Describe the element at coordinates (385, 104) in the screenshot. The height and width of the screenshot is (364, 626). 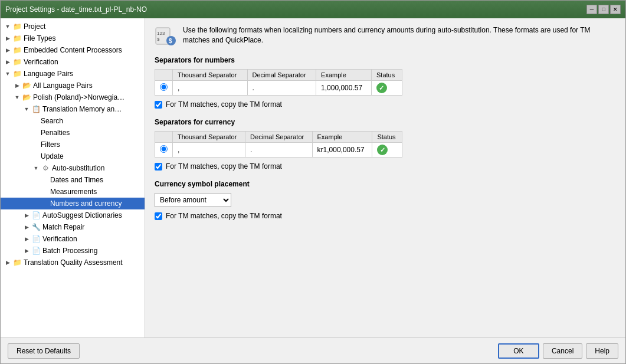
I see `numbers-checkbox-row: For TM matches, copy the TM format` at that location.